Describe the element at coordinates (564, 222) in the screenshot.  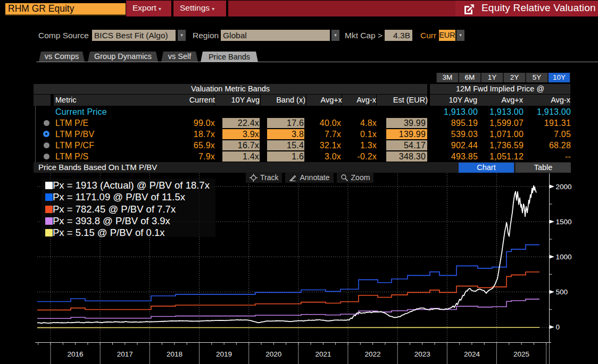
I see `svg-text: 1500` at that location.